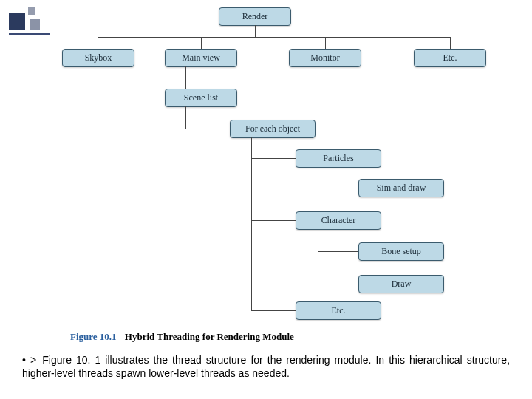 The image size is (532, 399). I want to click on body-paragraph: • > Figure 10. 1 illustrates the thread …, so click(266, 366).